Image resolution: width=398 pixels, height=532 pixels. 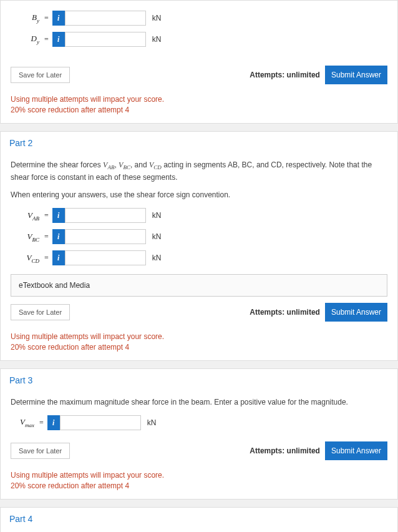 I want to click on input-row-Dy: Dy = i kN, so click(x=199, y=39).